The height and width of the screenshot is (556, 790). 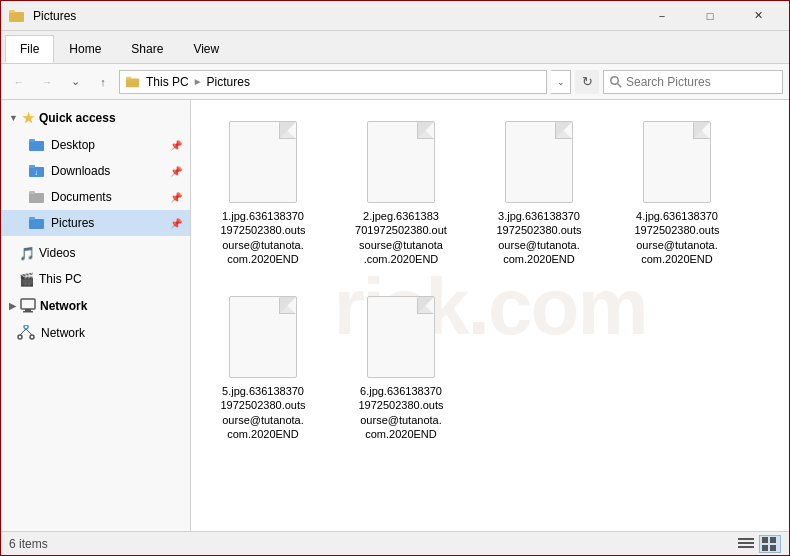 I want to click on tab-home: Home, so click(x=85, y=49).